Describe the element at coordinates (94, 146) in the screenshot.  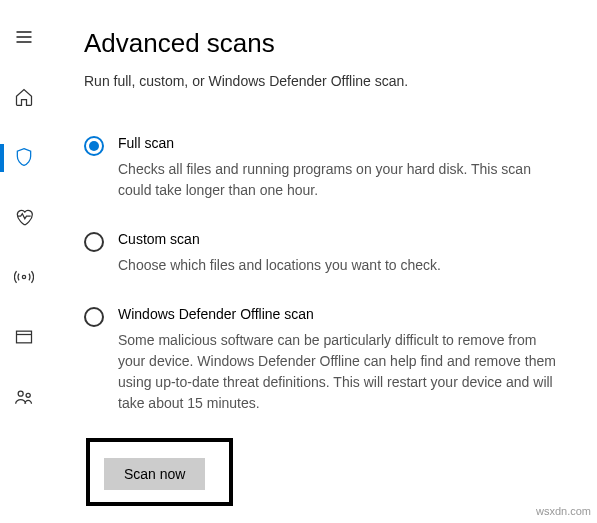
I see `radio-full-scan` at that location.